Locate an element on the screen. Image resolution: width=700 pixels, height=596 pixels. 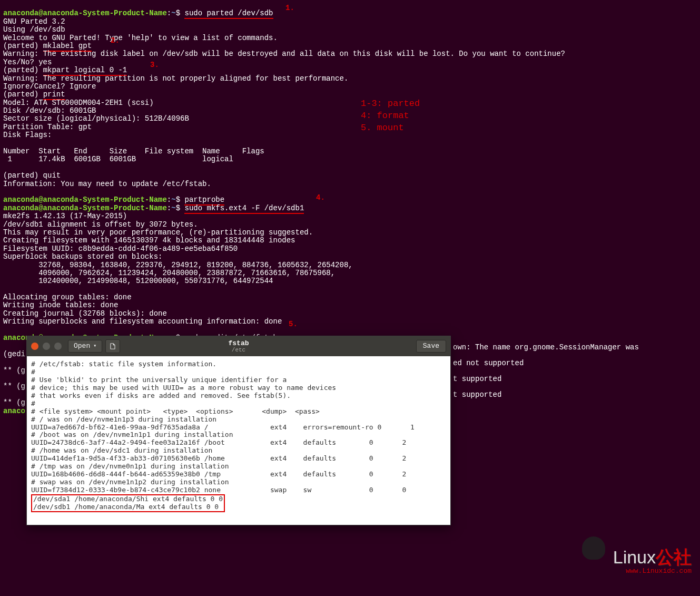
legend-2: 4: format is located at coordinates (390, 116).